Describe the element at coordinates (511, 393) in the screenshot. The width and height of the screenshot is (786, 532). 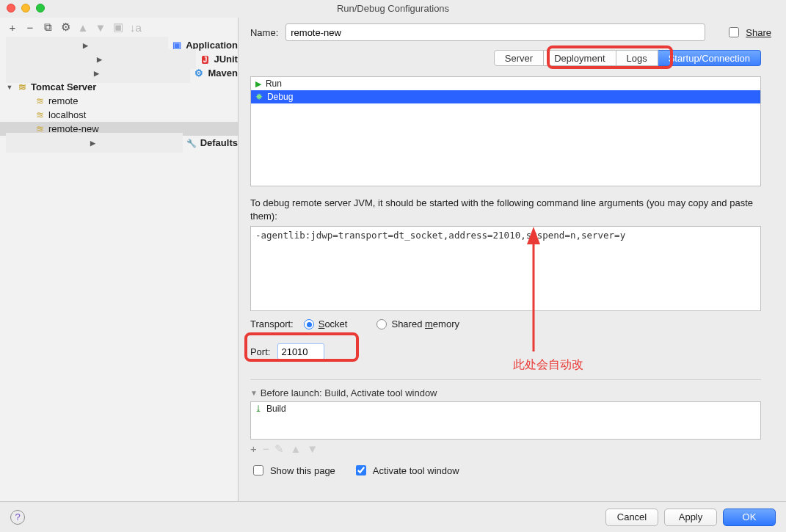
I see `before-launch-label: ▼ Before launch: Build, Activate tool wi…` at that location.